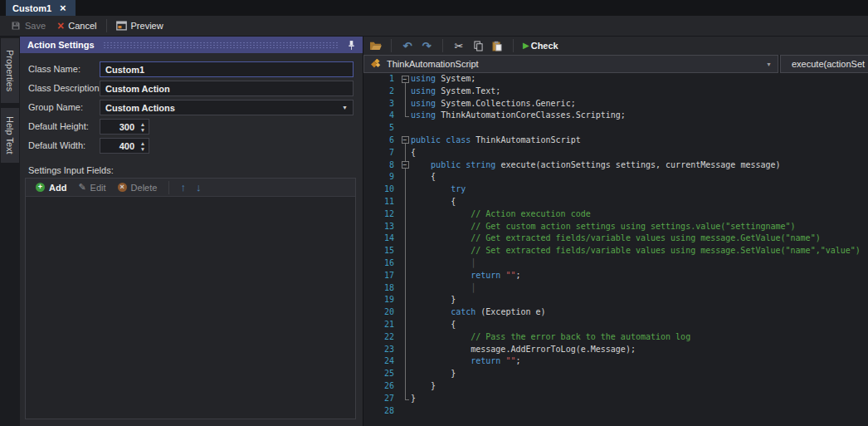 The width and height of the screenshot is (868, 426). What do you see at coordinates (639, 153) in the screenshot?
I see `code-text: {` at bounding box center [639, 153].